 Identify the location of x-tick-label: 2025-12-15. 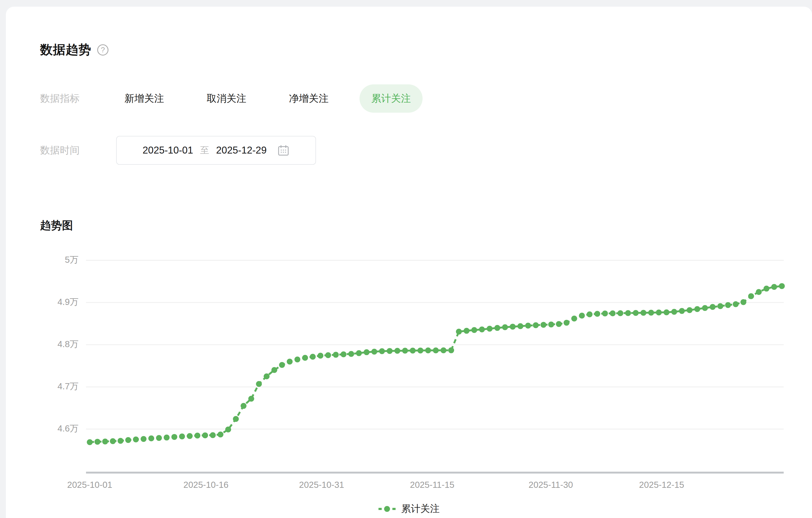
(662, 485).